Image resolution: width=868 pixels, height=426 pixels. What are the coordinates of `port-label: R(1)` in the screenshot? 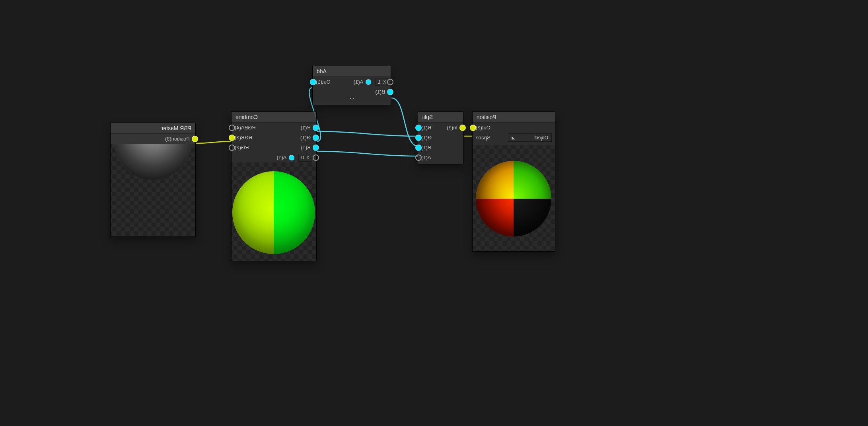 It's located at (306, 127).